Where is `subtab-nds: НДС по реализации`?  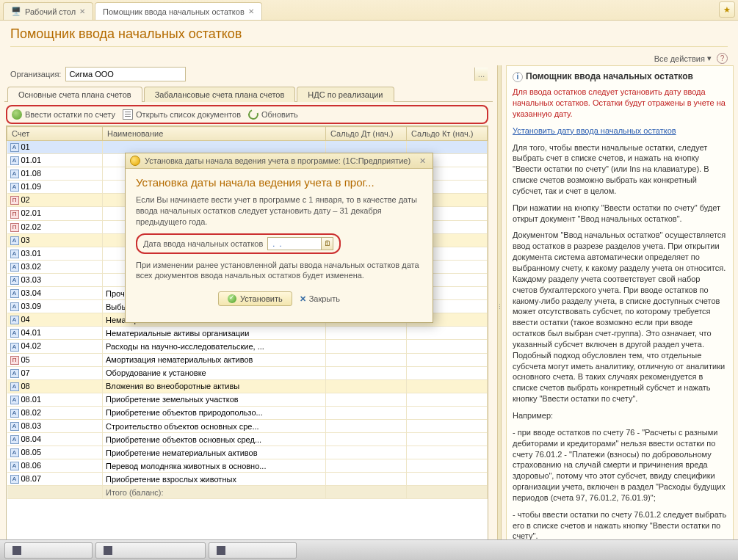
subtab-nds: НДС по реализации is located at coordinates (345, 94).